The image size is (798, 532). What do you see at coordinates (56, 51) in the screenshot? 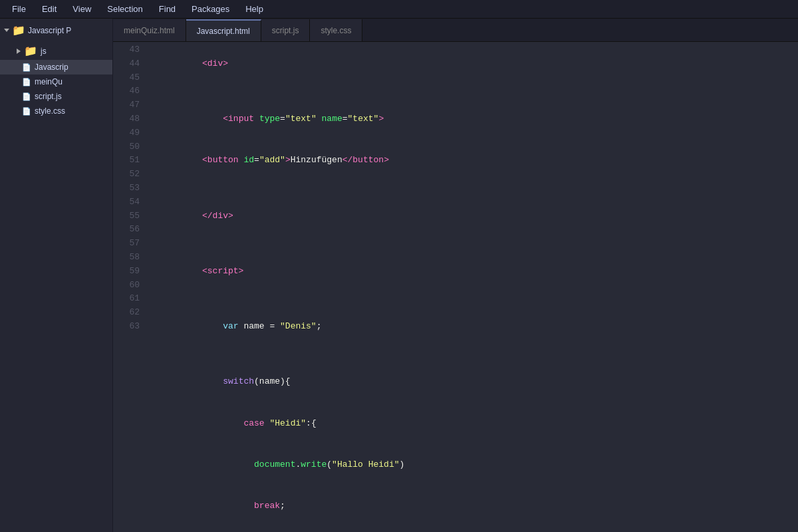
I see `sidebar-item-js: 📁 js` at bounding box center [56, 51].